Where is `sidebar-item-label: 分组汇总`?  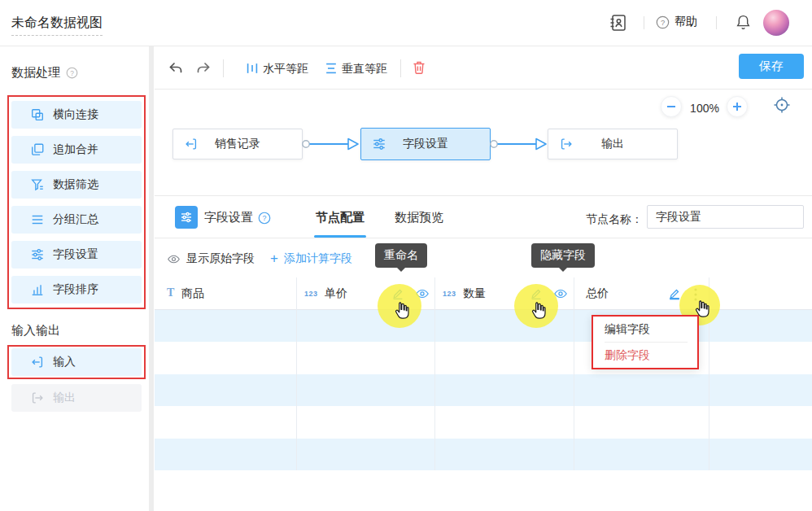 sidebar-item-label: 分组汇总 is located at coordinates (76, 220).